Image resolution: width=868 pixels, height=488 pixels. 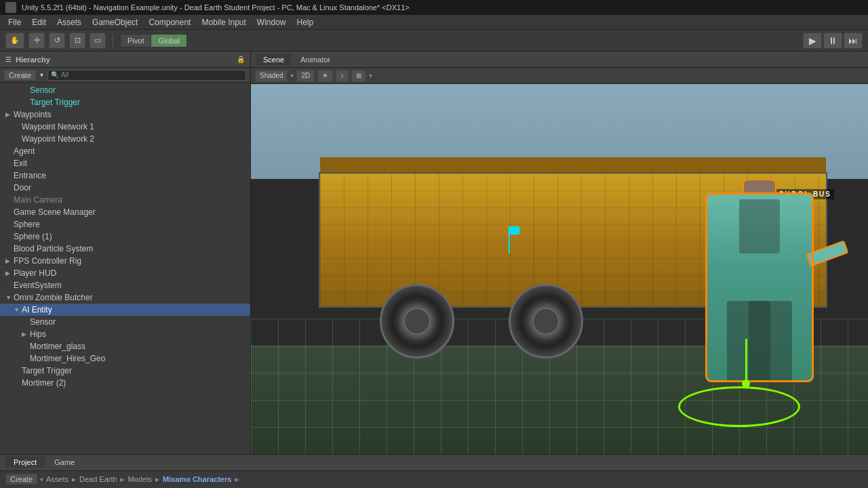 What do you see at coordinates (157, 480) in the screenshot?
I see `breadcrumb-arrow-3: ►` at bounding box center [157, 480].